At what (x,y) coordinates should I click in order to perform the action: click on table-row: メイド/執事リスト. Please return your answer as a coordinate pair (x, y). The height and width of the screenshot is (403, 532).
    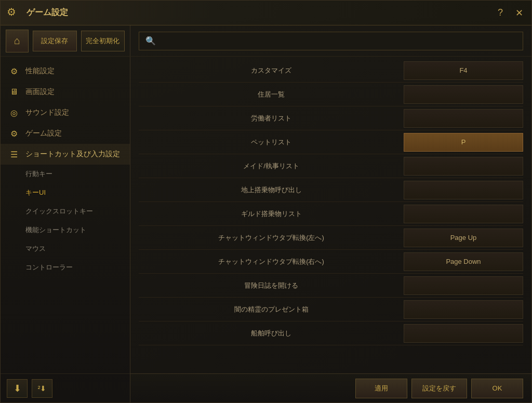
    Looking at the image, I should click on (331, 166).